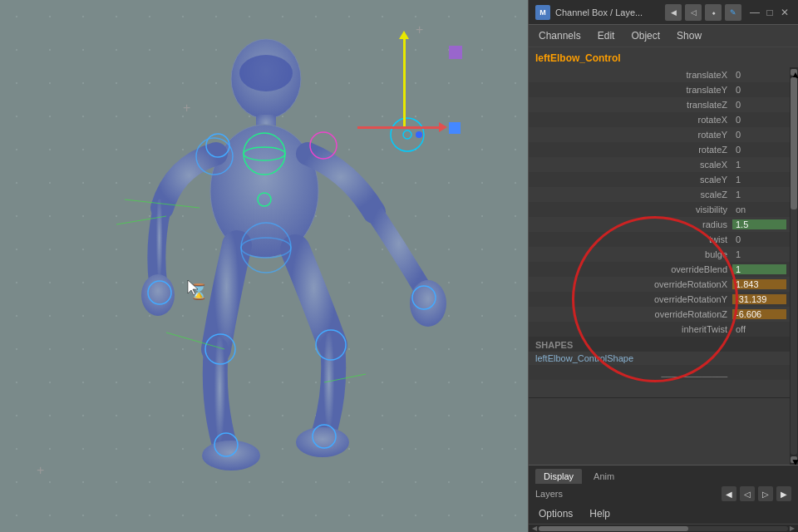 Image resolution: width=798 pixels, height=532 pixels. I want to click on tab-anim: Anim, so click(603, 476).